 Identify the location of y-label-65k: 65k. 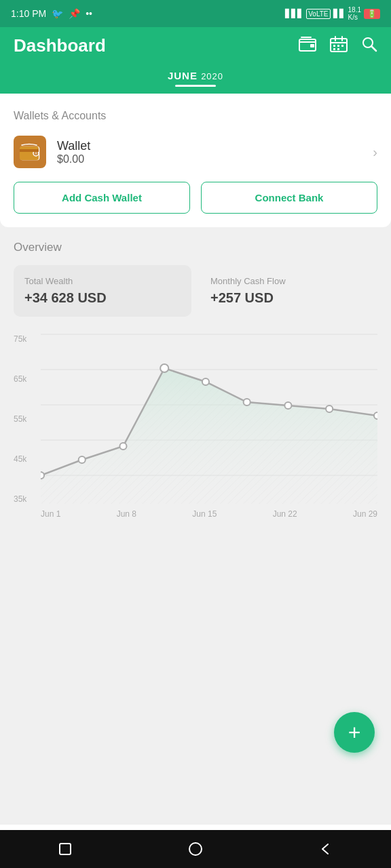
(27, 379).